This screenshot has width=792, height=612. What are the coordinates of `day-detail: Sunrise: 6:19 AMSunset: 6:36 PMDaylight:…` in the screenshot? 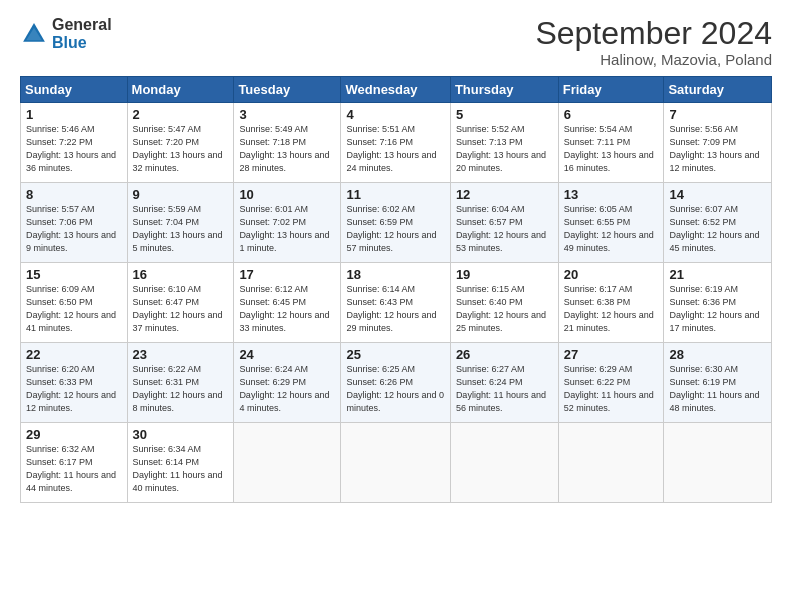 It's located at (718, 309).